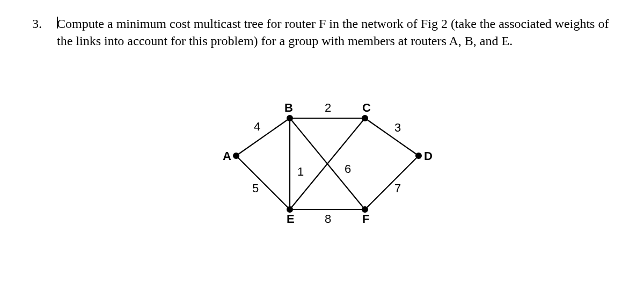 The width and height of the screenshot is (644, 297). What do you see at coordinates (327, 166) in the screenshot?
I see `network-diagram: A B C D E F 4 2 3 5 1 6 7 8` at bounding box center [327, 166].